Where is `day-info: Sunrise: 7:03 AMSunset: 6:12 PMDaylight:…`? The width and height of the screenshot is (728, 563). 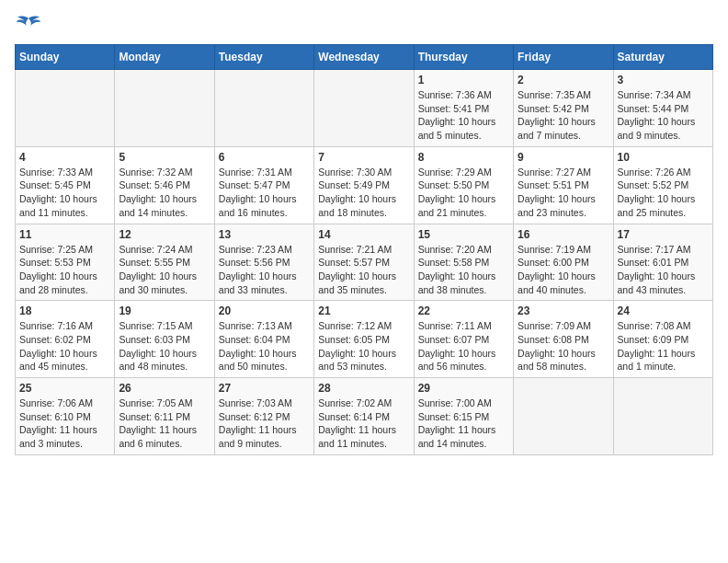
day-info: Sunrise: 7:03 AMSunset: 6:12 PMDaylight:… is located at coordinates (265, 423).